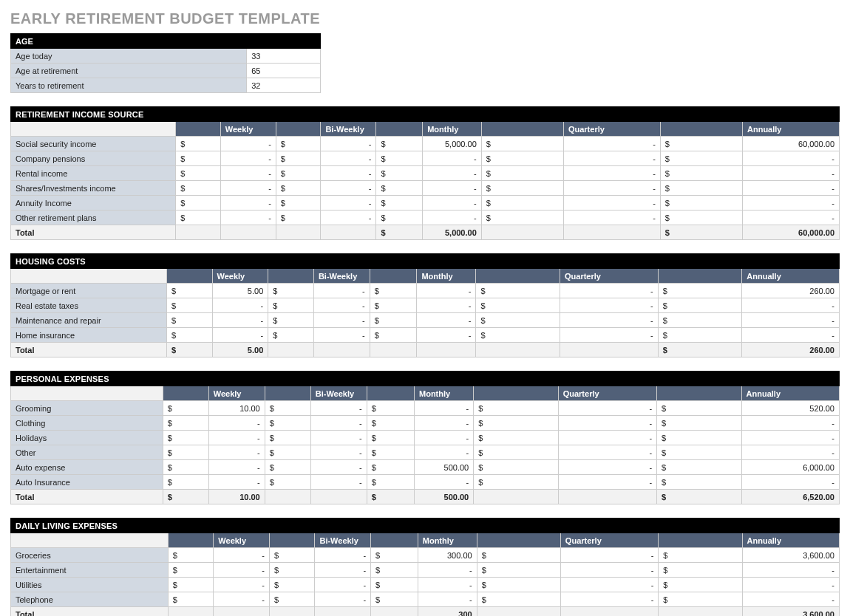  I want to click on cell-value: 3,600.00, so click(791, 555).